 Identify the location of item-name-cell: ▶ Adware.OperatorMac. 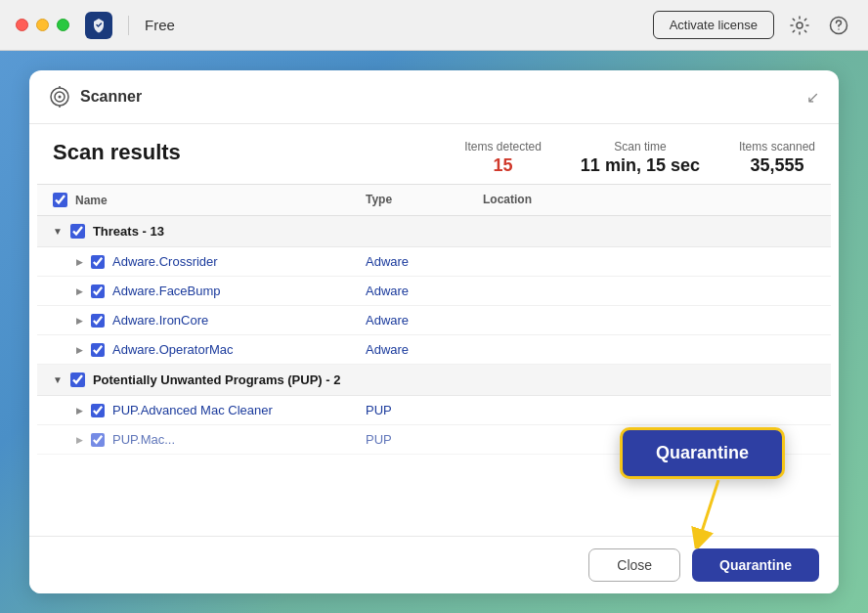
(209, 350).